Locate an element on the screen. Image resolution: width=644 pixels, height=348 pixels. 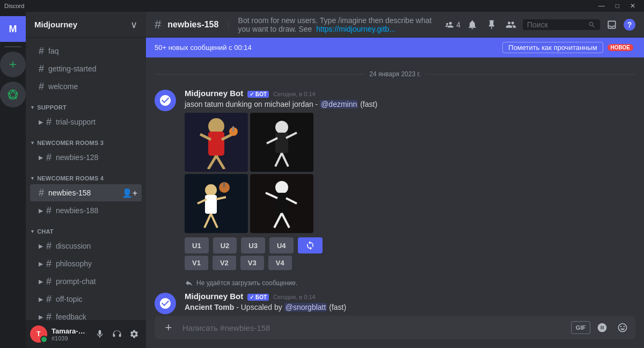
variation-1-button: V1 is located at coordinates (196, 263).